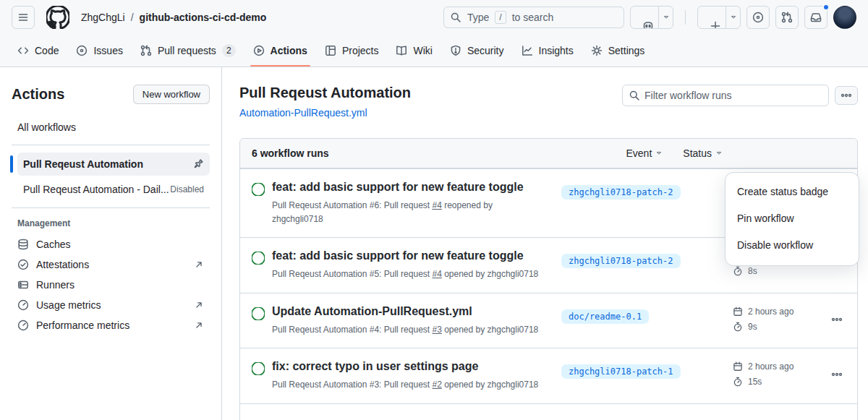  I want to click on sidebar-item-performance-metrics: Performance metrics, so click(111, 325).